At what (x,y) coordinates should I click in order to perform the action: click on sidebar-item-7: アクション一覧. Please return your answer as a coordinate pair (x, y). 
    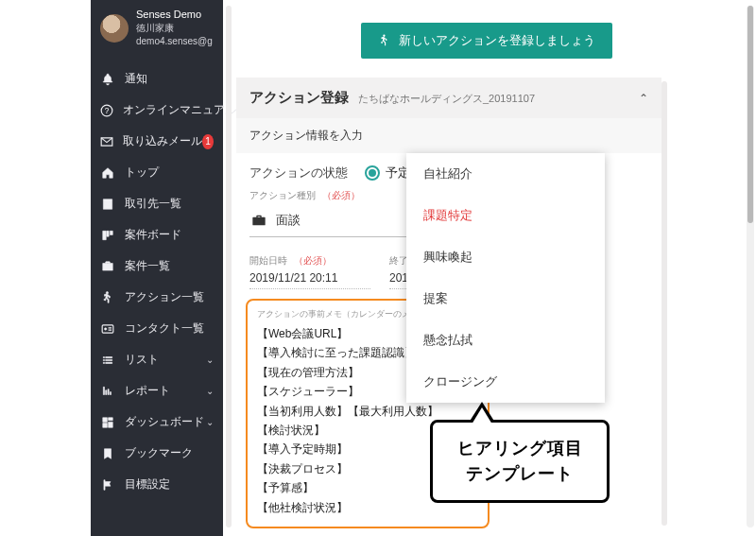
    Looking at the image, I should click on (157, 297).